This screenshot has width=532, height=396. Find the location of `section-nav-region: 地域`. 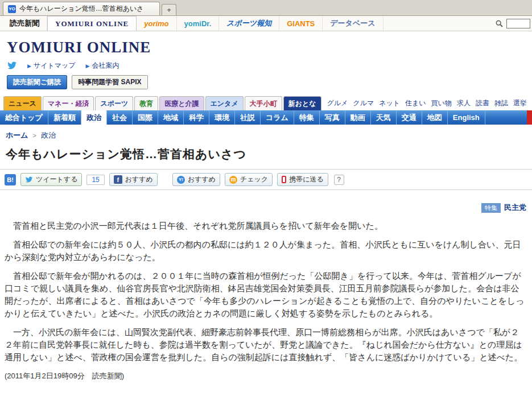

section-nav-region: 地域 is located at coordinates (171, 117).